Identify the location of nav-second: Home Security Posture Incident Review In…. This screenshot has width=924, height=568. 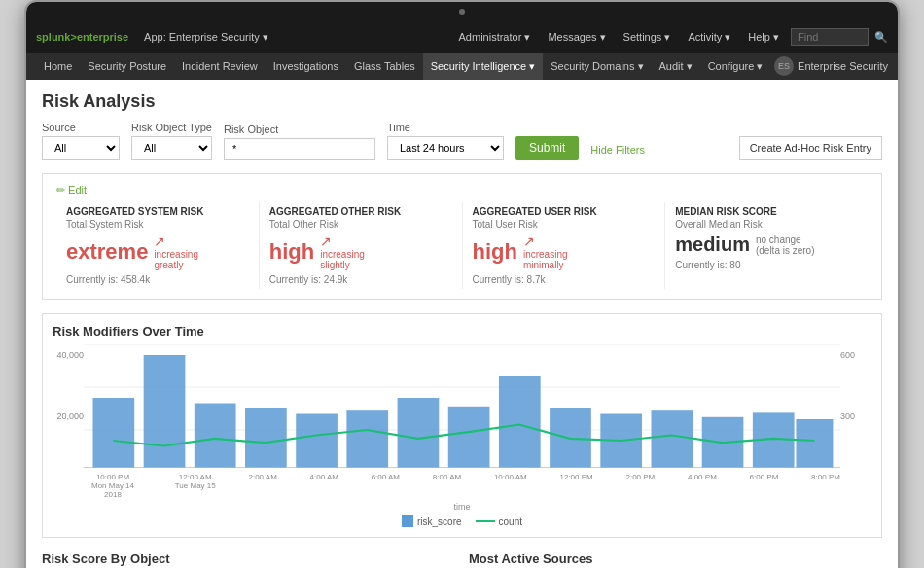
(462, 66).